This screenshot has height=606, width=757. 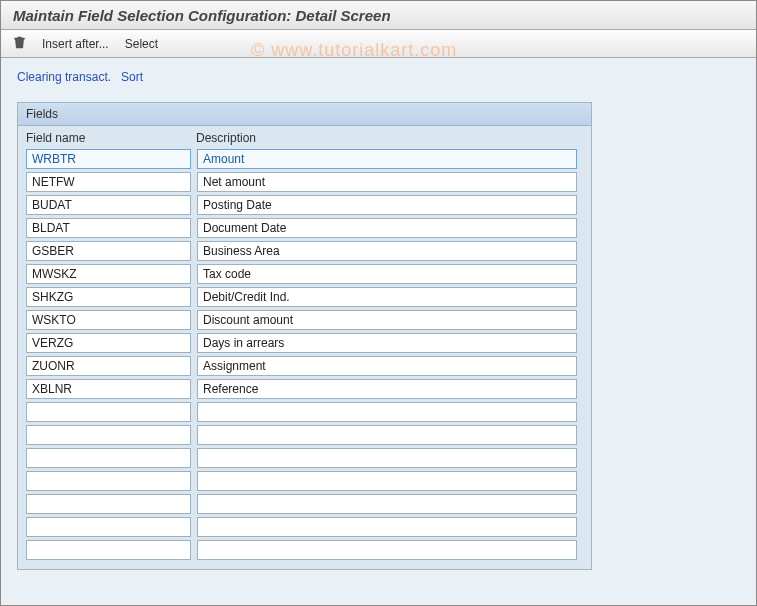 I want to click on select-button: Select, so click(x=142, y=44).